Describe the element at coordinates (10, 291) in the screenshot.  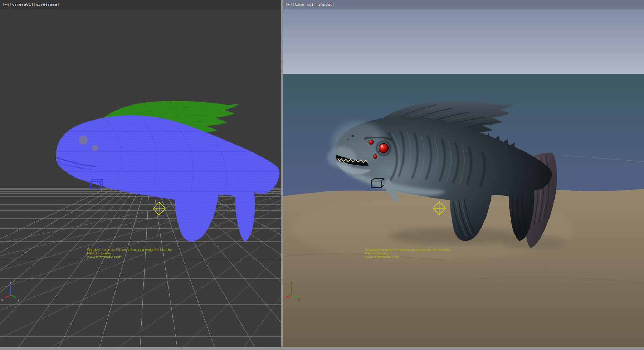
I see `world-axis-tripod: z x y` at that location.